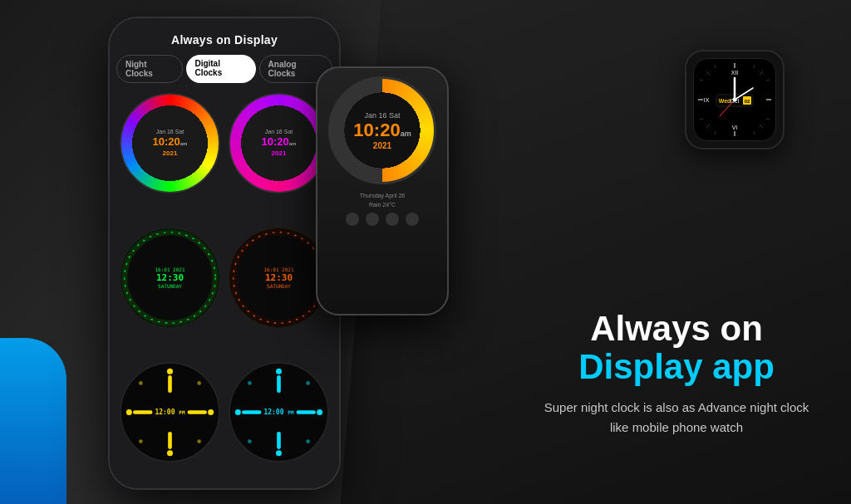 The width and height of the screenshot is (851, 504). What do you see at coordinates (33, 421) in the screenshot?
I see `background-blue-accent` at bounding box center [33, 421].